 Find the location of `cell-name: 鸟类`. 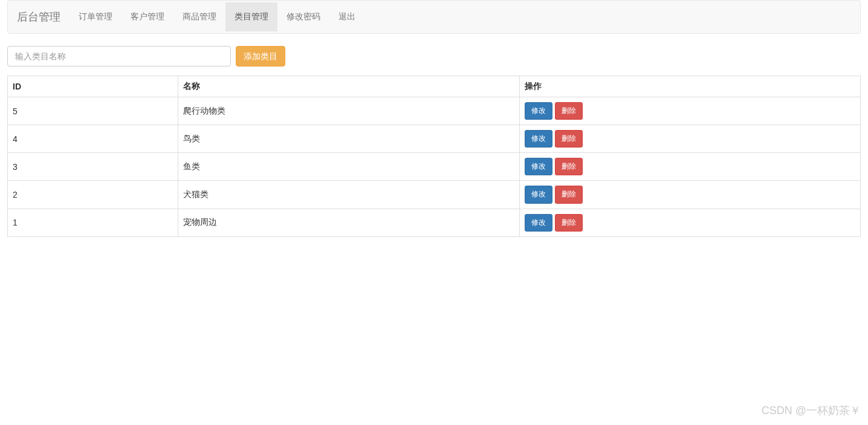

cell-name: 鸟类 is located at coordinates (349, 139).